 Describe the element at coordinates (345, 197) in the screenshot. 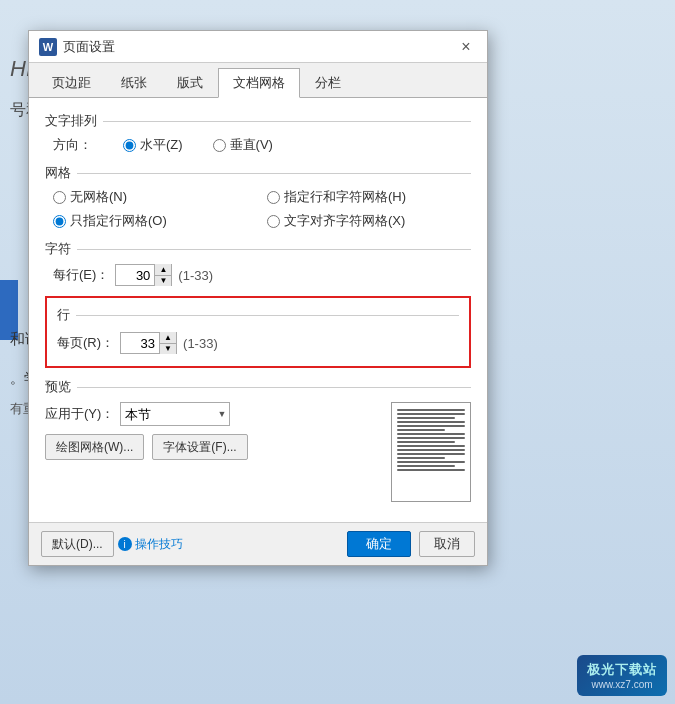

I see `line-char-grid-label: 指定行和字符网格(H)` at that location.